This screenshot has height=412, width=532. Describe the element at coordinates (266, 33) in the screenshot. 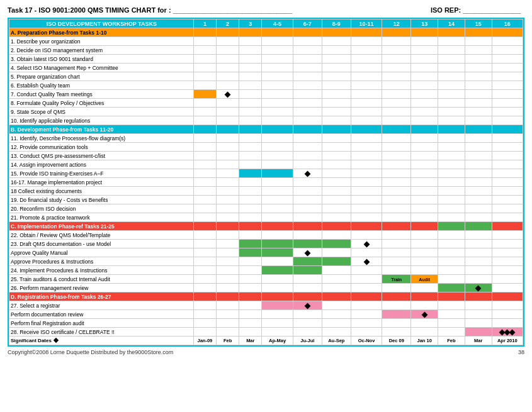

I see `table-row: A. Preparation Phase-from Tasks 1-10` at that location.